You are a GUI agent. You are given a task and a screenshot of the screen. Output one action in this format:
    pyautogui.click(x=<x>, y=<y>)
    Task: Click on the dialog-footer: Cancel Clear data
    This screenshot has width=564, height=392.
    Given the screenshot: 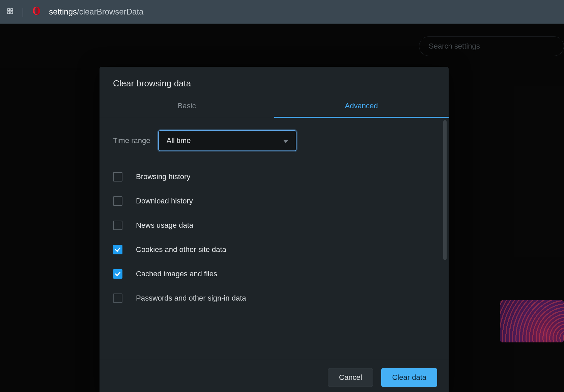 What is the action you would take?
    pyautogui.click(x=274, y=375)
    